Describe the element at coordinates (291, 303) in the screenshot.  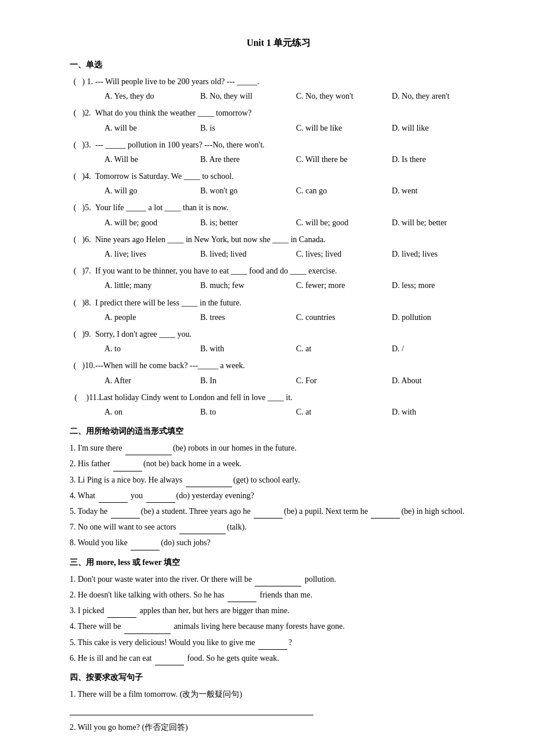
I see `q8-text: I predict there will be less ____ in the…` at that location.